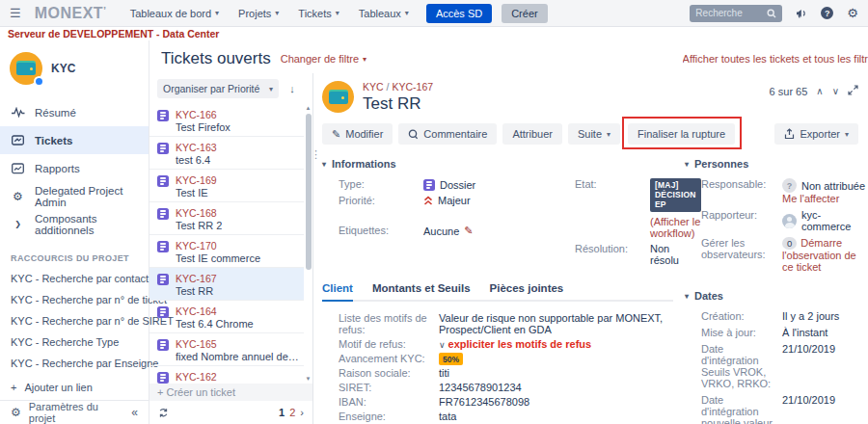 Image resolution: width=868 pixels, height=424 pixels. I want to click on nav-dashboards: Tableaux de bord▾, so click(175, 13).